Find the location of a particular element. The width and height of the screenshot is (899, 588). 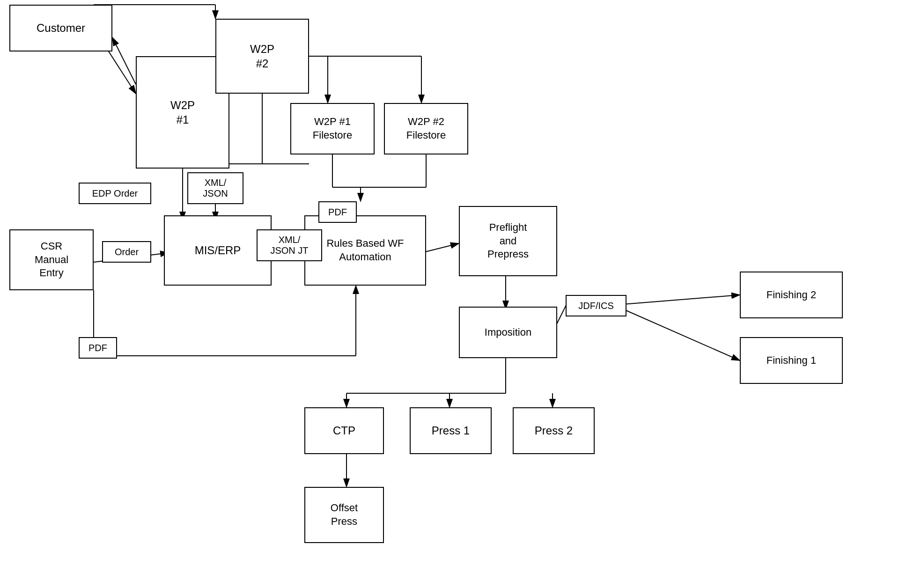

imposition-node: Imposition is located at coordinates (508, 332).